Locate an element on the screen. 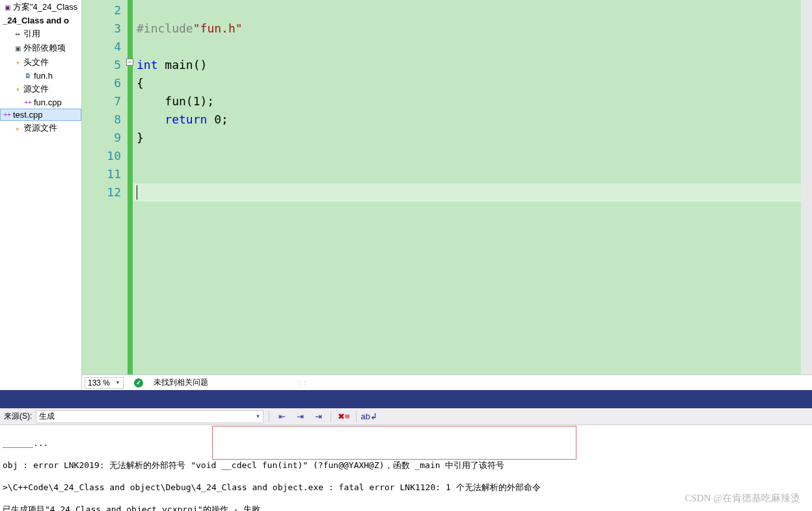  source-file-label: test.cpp is located at coordinates (28, 114).